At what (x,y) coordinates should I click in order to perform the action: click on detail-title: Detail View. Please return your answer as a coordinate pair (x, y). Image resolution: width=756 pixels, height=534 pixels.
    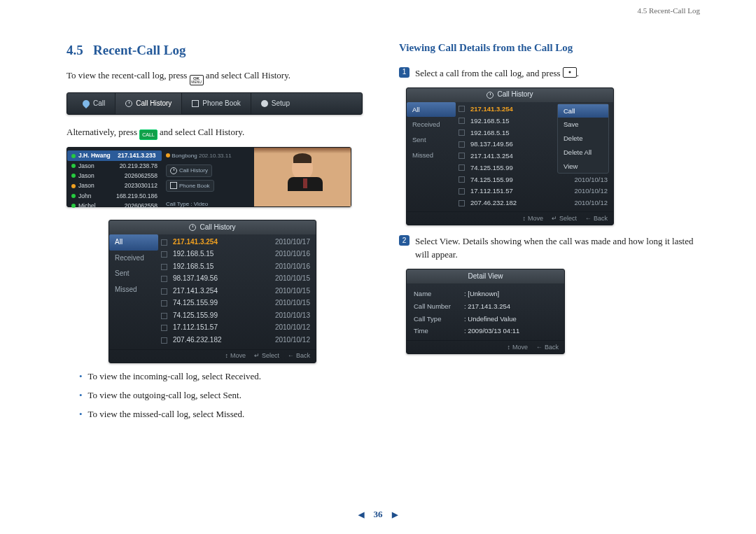
    Looking at the image, I should click on (486, 276).